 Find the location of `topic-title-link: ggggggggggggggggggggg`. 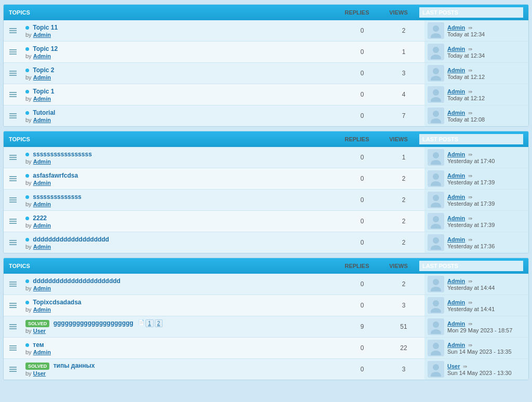

topic-title-link: ggggggggggggggggggggg is located at coordinates (94, 323).